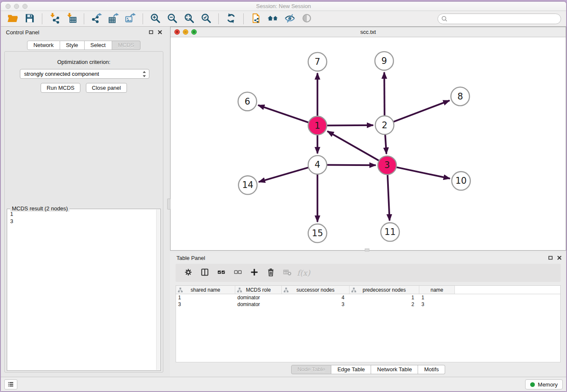  What do you see at coordinates (290, 19) in the screenshot?
I see `eye-hide-icon` at bounding box center [290, 19].